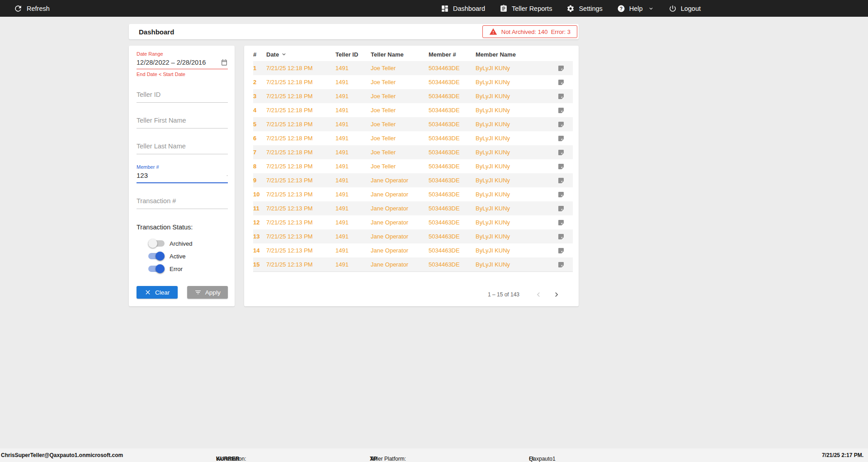  What do you see at coordinates (413, 138) in the screenshot?
I see `table-row: 6 7/21/25 12:18 PM 1491 Joe Teller 50344…` at bounding box center [413, 138].